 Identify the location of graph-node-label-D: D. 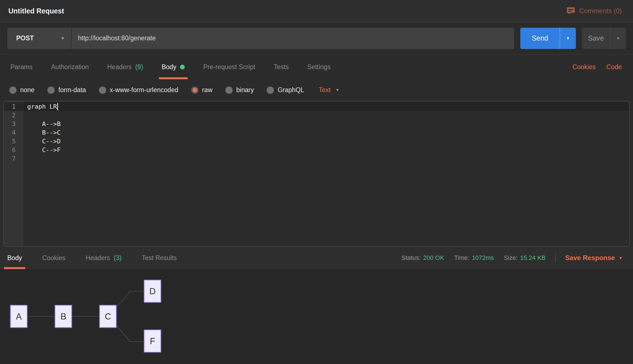
(153, 291).